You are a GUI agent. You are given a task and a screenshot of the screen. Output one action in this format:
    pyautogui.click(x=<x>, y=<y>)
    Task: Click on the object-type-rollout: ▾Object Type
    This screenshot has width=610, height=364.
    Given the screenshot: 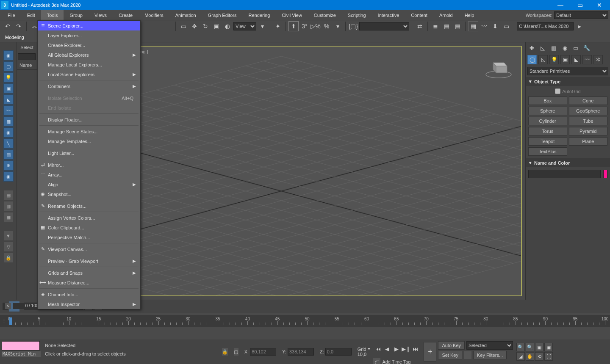 What is the action you would take?
    pyautogui.click(x=568, y=81)
    